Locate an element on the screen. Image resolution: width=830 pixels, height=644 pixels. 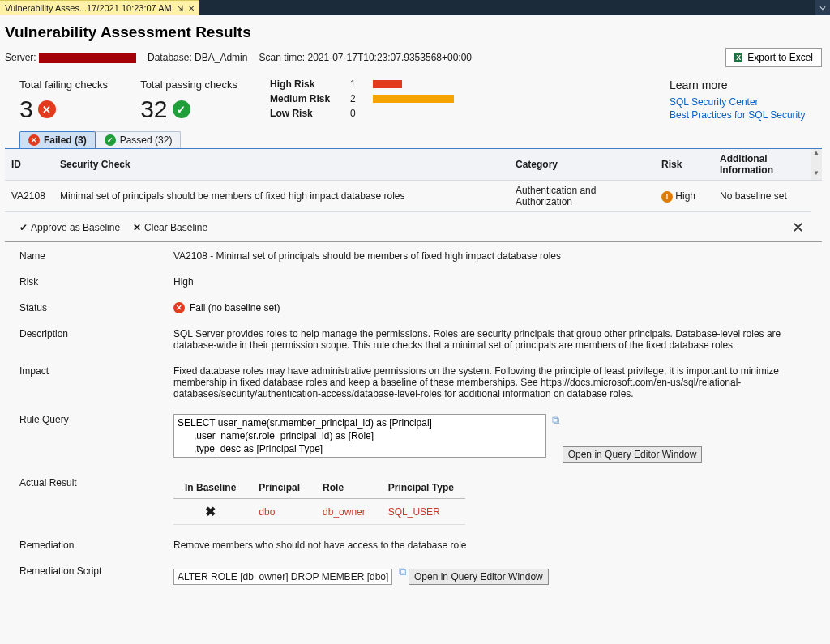
col-security-check: Security Check is located at coordinates (281, 165).